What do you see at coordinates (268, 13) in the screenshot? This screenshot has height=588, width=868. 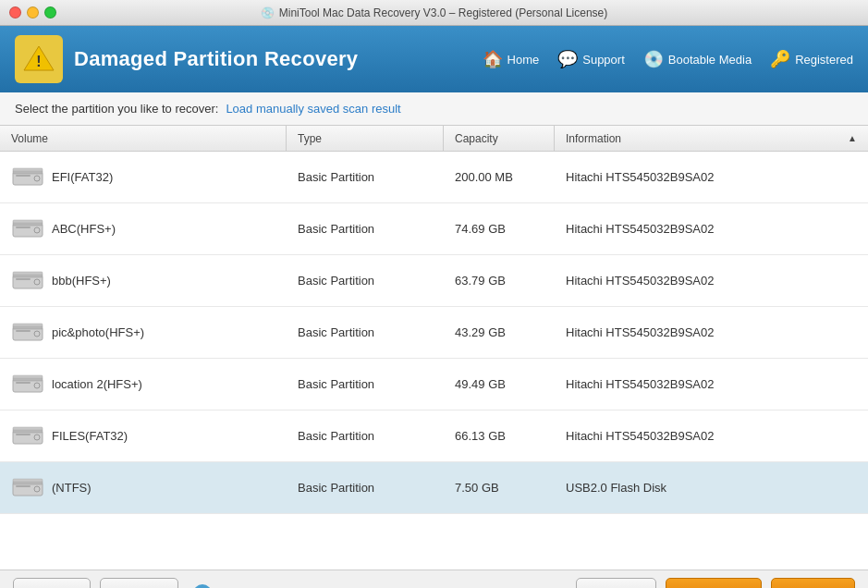 I see `title-icon: 💿` at bounding box center [268, 13].